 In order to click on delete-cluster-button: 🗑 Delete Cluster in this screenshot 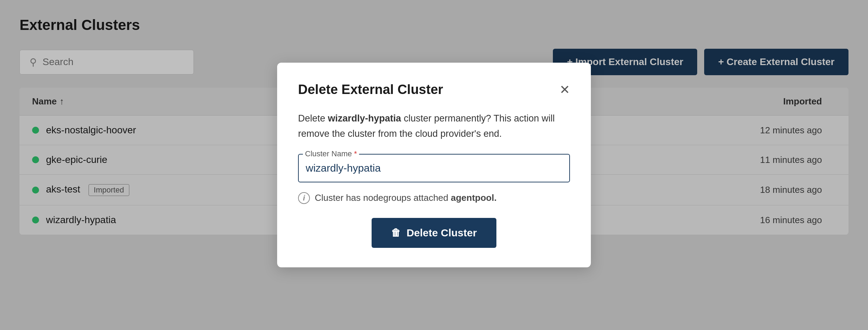, I will do `click(434, 233)`.